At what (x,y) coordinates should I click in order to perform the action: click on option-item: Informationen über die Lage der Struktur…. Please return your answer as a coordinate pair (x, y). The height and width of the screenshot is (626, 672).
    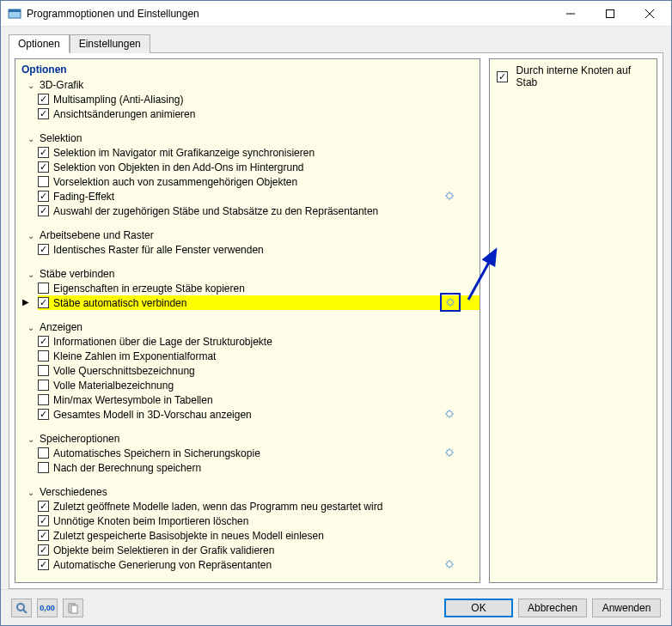
    Looking at the image, I should click on (259, 342).